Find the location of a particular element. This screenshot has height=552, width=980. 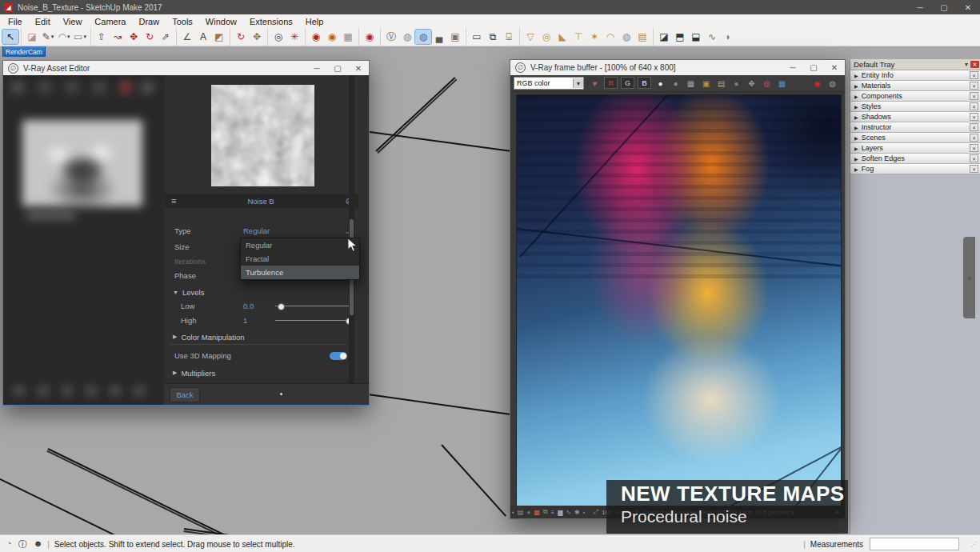

zoom-fit-icon: ⤢ is located at coordinates (596, 512).